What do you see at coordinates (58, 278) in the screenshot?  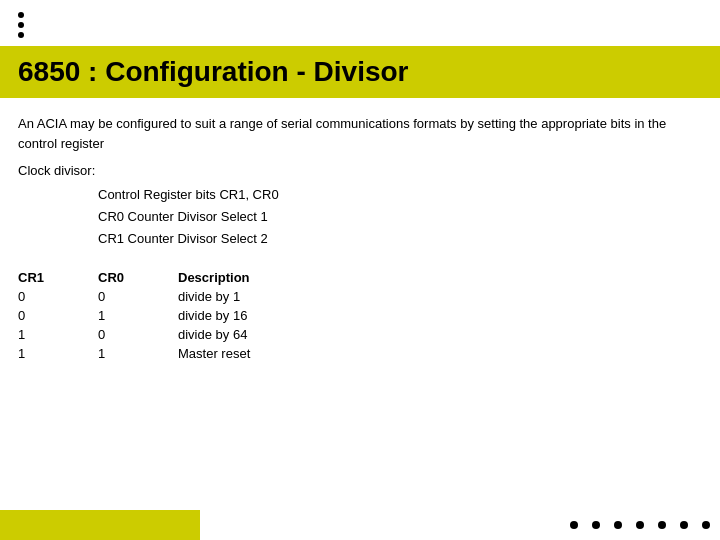 I see `col-header-cr1: CR1` at bounding box center [58, 278].